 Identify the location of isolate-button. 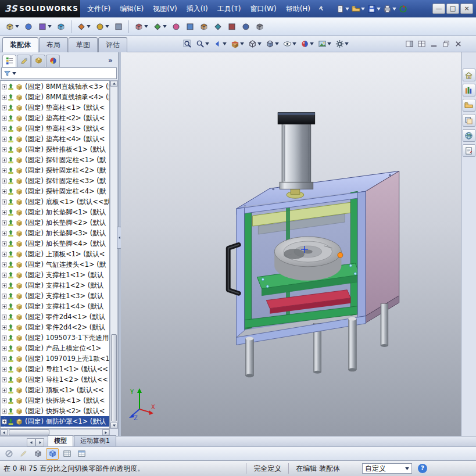
(9, 454).